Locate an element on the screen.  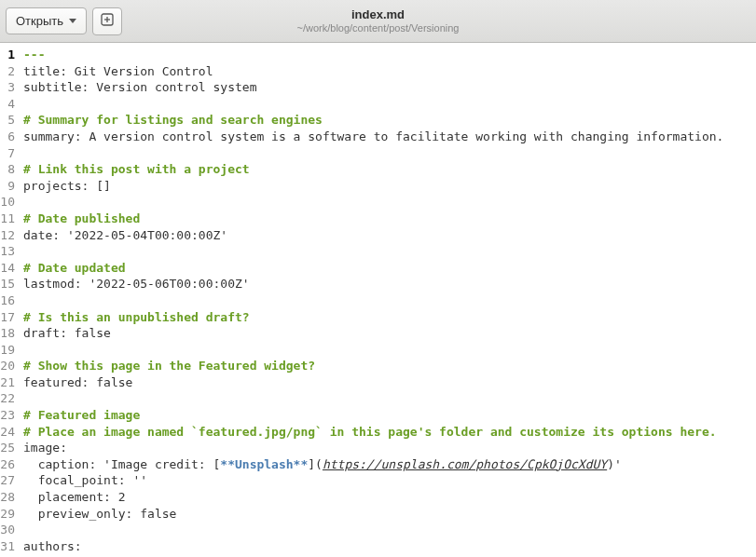
code-line: # Is this an unpublished draft? is located at coordinates (373, 318).